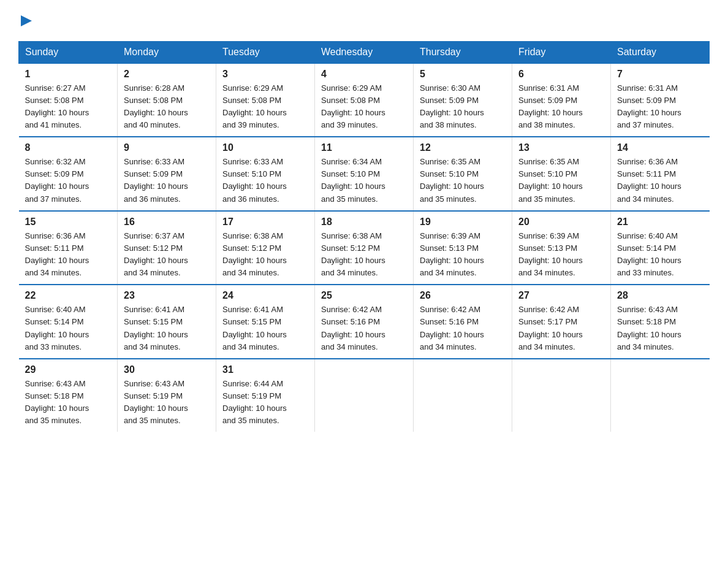  I want to click on header-row: SundayMondayTuesdayWednesdayThursdayFrid…, so click(364, 52).